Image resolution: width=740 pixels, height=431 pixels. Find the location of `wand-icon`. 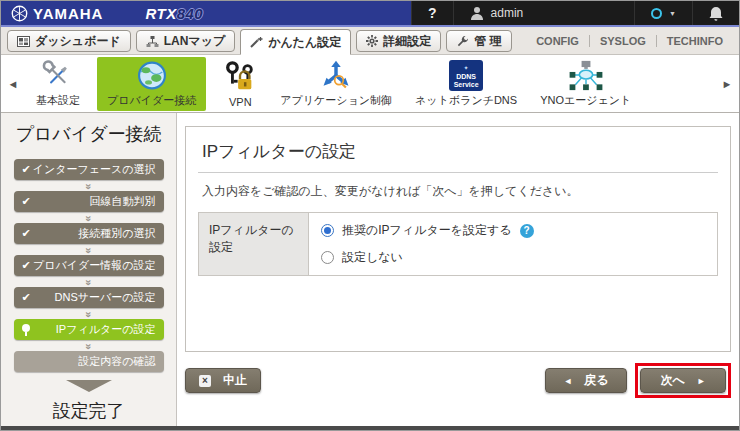

wand-icon is located at coordinates (256, 42).